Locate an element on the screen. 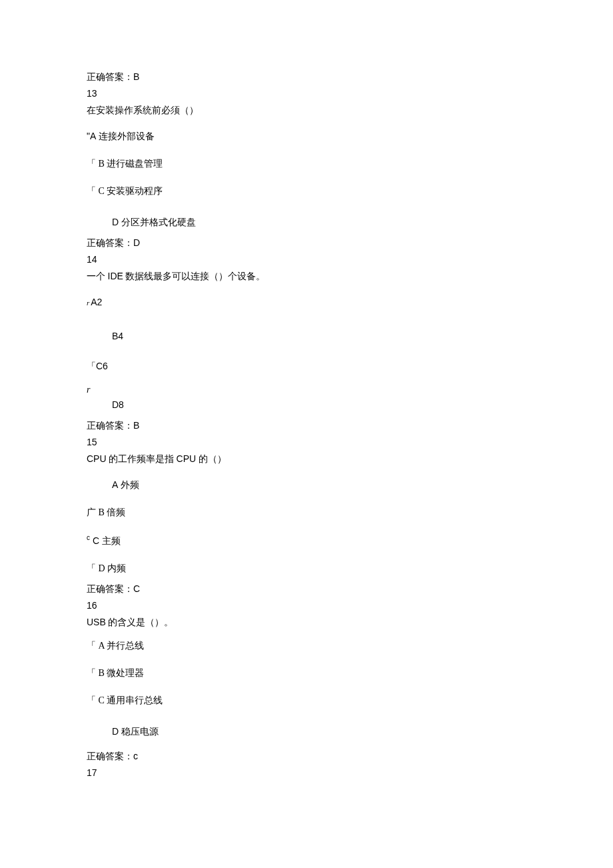 The height and width of the screenshot is (868, 613). q13-option-d: D 分区并格式化硬盘 is located at coordinates (306, 223).